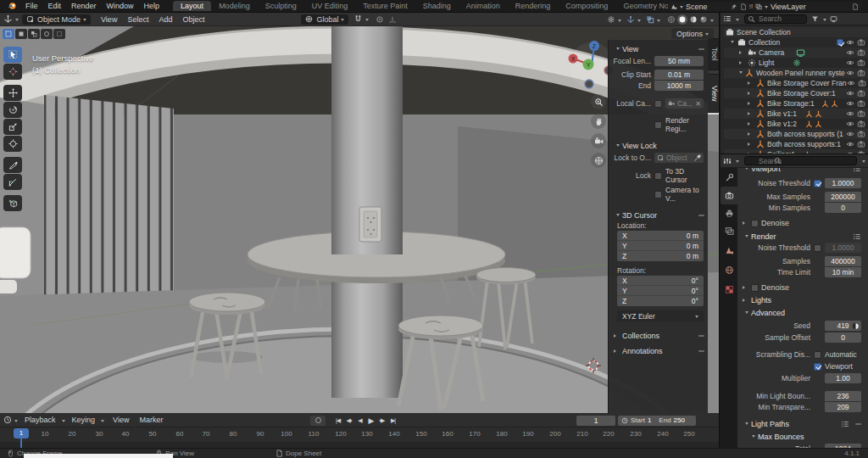 This screenshot has height=458, width=868. I want to click on tool-move, so click(13, 93).